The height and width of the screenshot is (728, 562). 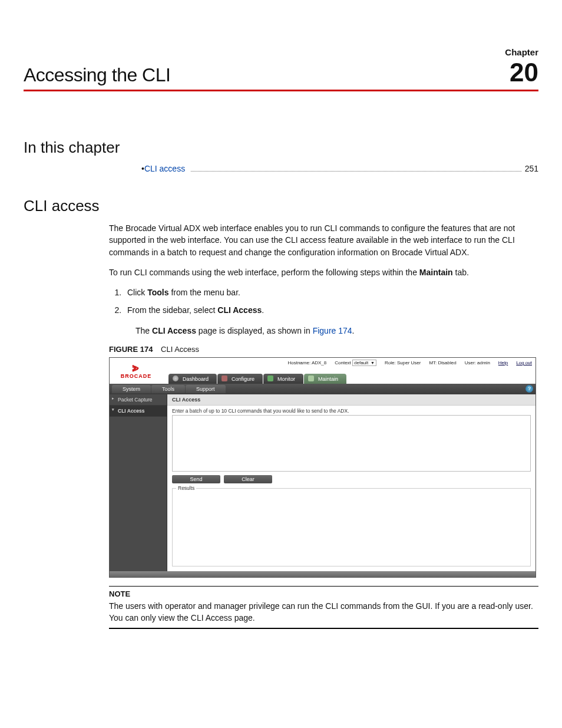 I want to click on send-button: Send, so click(x=196, y=479).